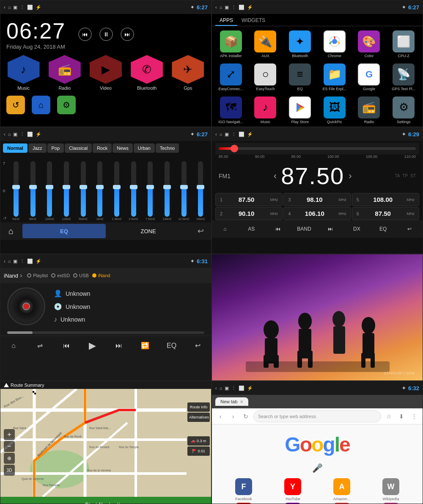  I want to click on music-eq-btn: EQ, so click(172, 346).